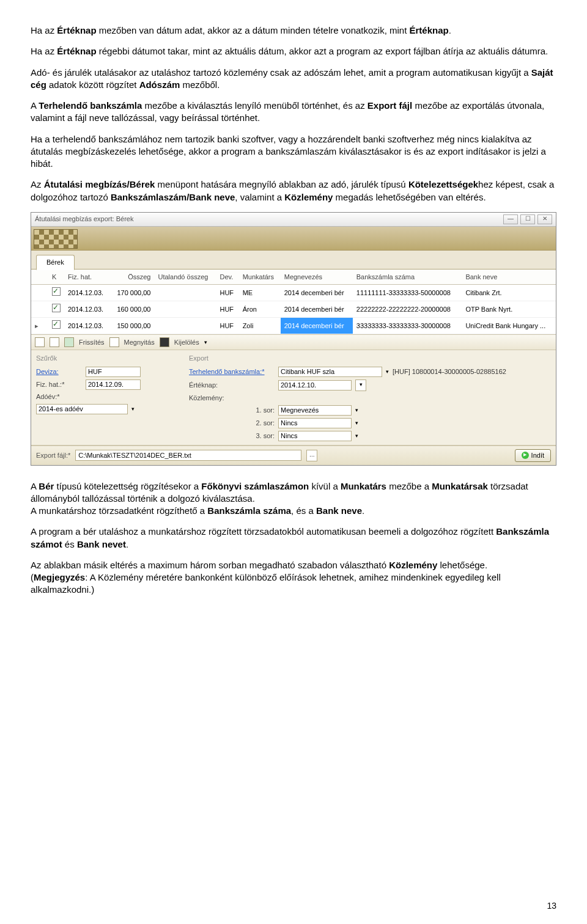  What do you see at coordinates (132, 277) in the screenshot?
I see `col-osszeg: Összeg` at bounding box center [132, 277].